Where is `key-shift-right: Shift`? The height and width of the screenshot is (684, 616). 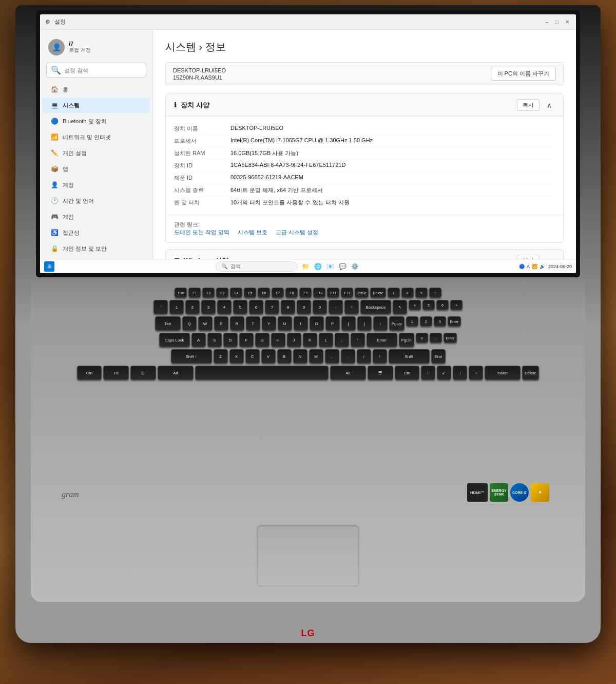
key-shift-right: Shift is located at coordinates (409, 356).